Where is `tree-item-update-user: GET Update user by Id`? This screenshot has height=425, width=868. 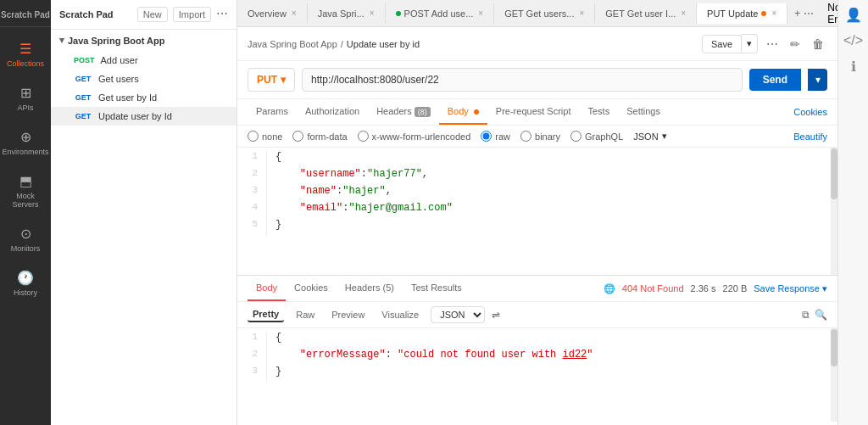 tree-item-update-user: GET Update user by Id is located at coordinates (144, 116).